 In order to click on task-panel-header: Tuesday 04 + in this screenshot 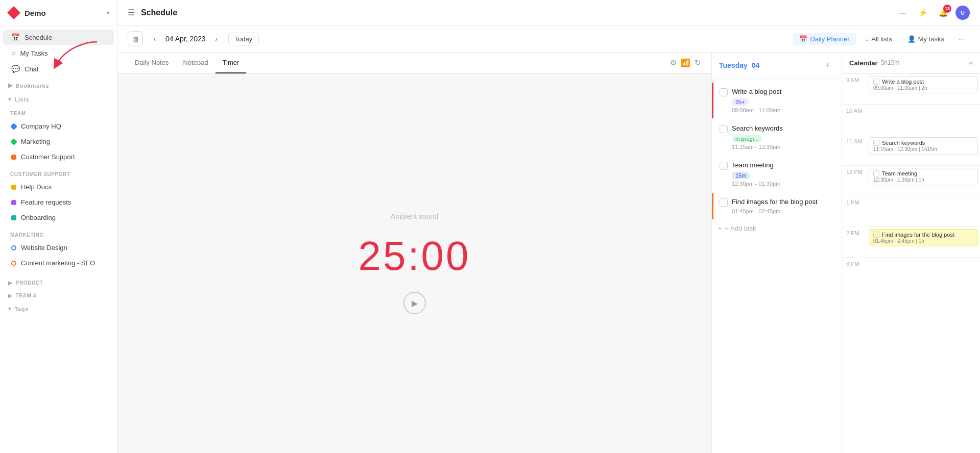, I will do `click(777, 65)`.